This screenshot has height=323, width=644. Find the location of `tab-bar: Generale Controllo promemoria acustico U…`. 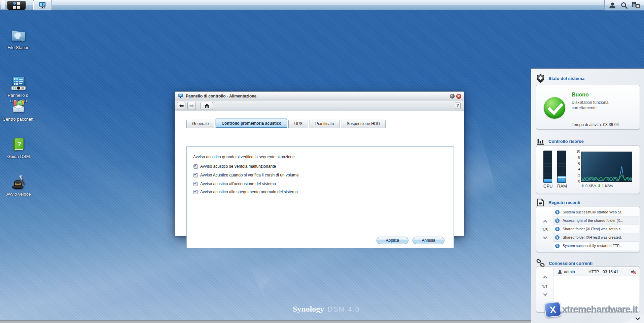

tab-bar: Generale Controllo promemoria acustico U… is located at coordinates (287, 123).